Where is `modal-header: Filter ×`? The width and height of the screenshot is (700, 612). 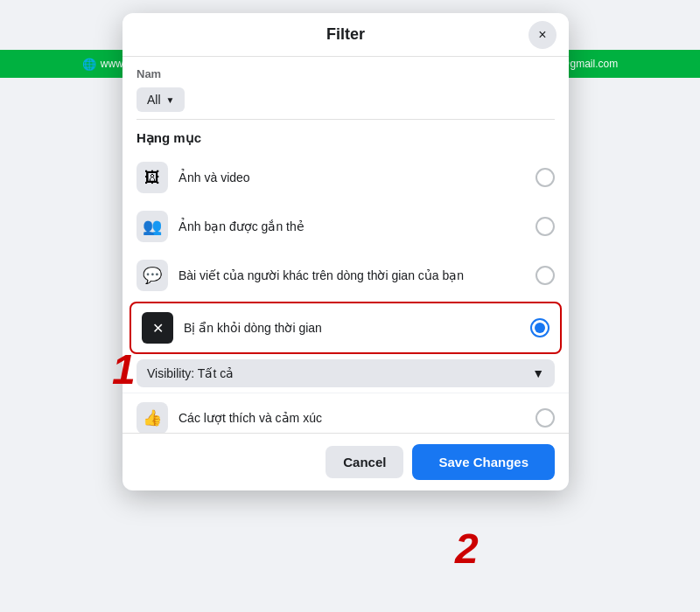
modal-header: Filter × is located at coordinates (346, 35).